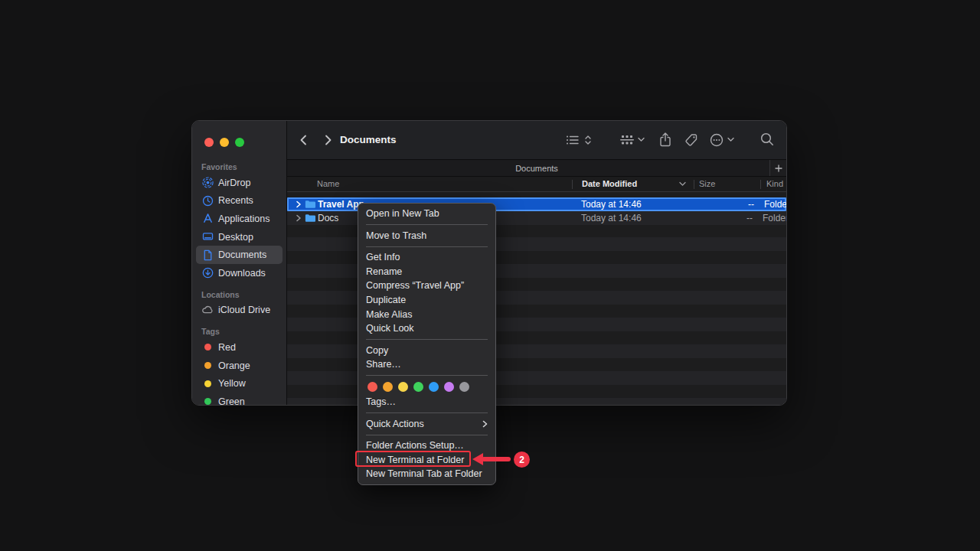 This screenshot has width=980, height=551. What do you see at coordinates (683, 183) in the screenshot?
I see `sort-chevron-icon` at bounding box center [683, 183].